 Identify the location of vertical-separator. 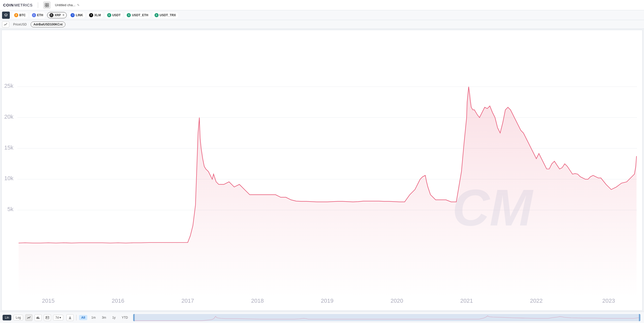
(76, 318).